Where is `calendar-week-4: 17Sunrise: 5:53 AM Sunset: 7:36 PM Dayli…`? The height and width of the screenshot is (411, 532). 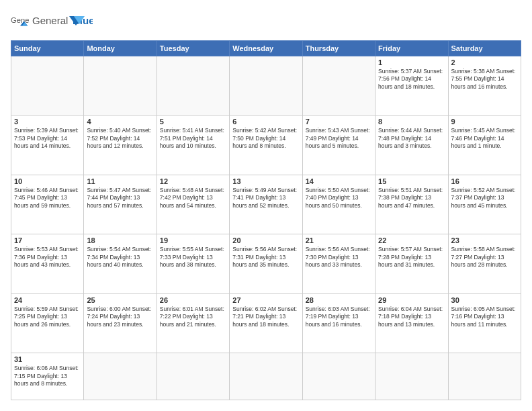 calendar-week-4: 17Sunrise: 5:53 AM Sunset: 7:36 PM Dayli… is located at coordinates (266, 264).